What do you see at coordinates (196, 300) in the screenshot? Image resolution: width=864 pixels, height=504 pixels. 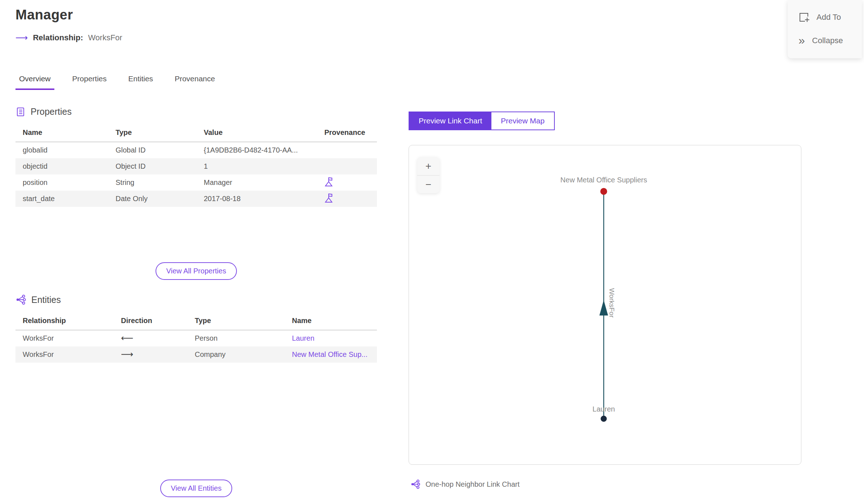 I see `entities-section-header: Entities` at bounding box center [196, 300].